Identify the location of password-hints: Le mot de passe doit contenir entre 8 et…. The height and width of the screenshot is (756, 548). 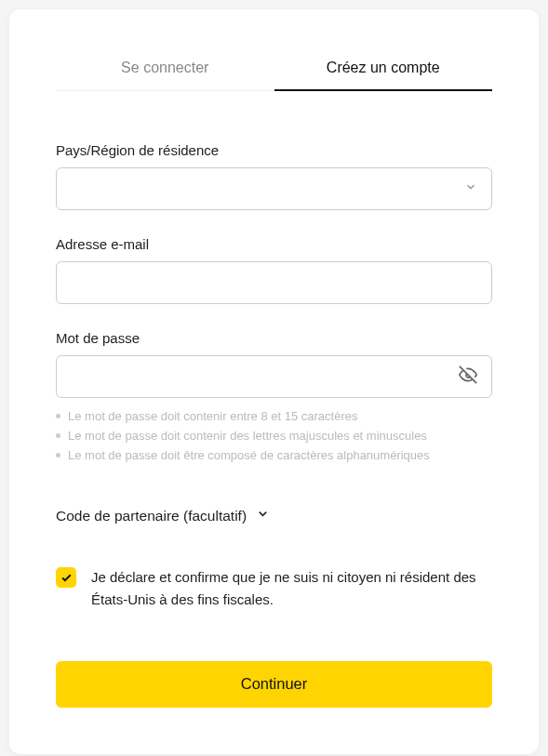
(274, 436).